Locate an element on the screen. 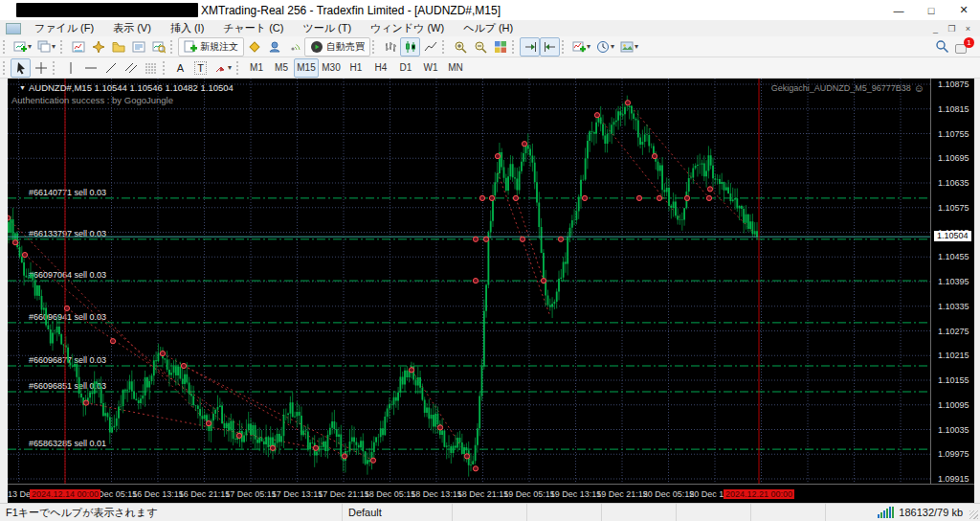  auto-scroll-button is located at coordinates (530, 47).